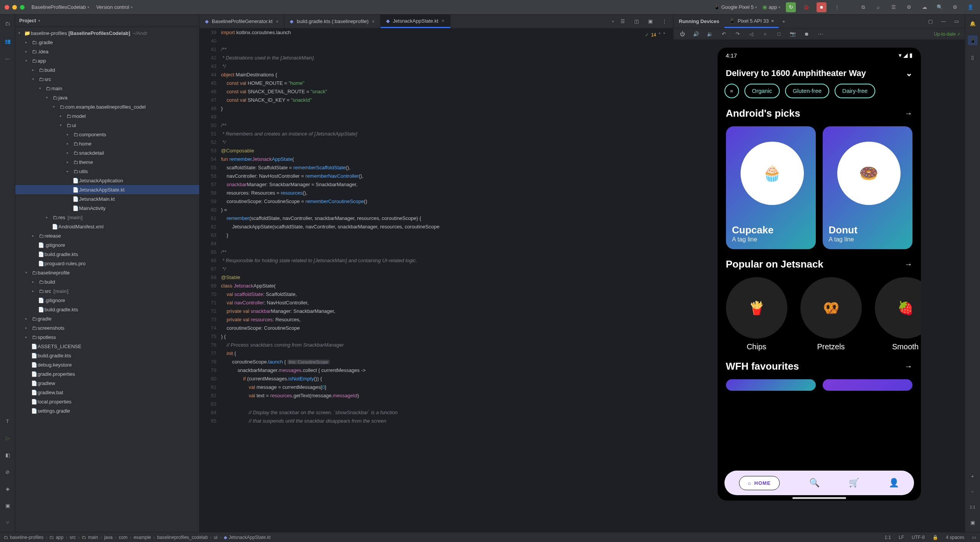 Image resolution: width=980 pixels, height=542 pixels. What do you see at coordinates (771, 188) in the screenshot?
I see `pick-card: 🧁CupcakeA tag line` at bounding box center [771, 188].